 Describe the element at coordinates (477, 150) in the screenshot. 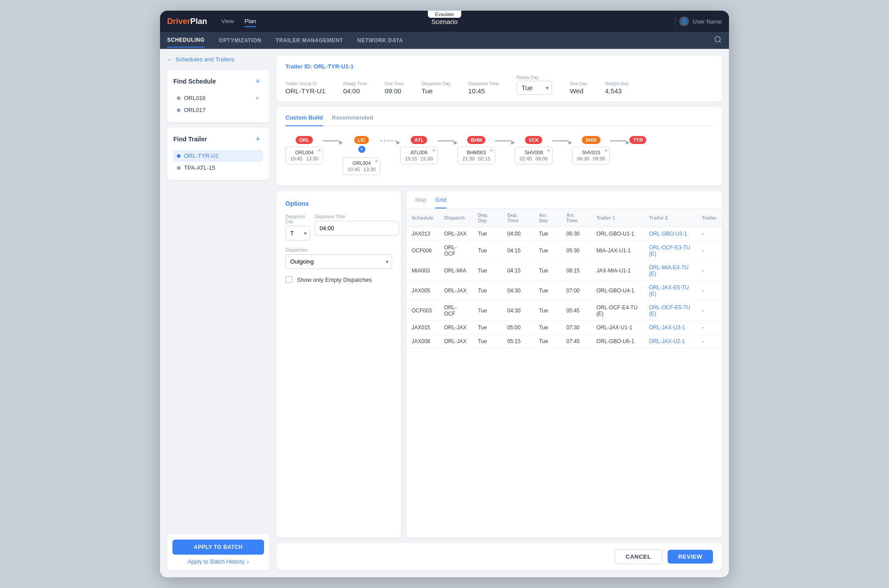

I see `route-node-bhm: BHM ✕ BHM003 21:3002:15` at that location.